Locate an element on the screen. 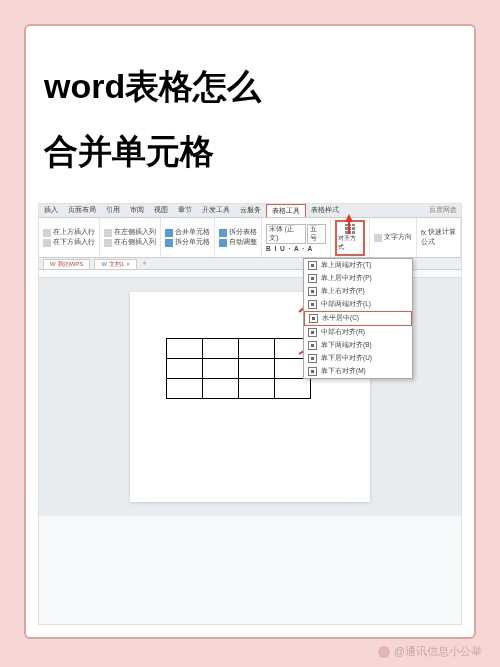 This screenshot has width=500, height=667. ribbon-body: 在上方插入行 在下方插入行 在左侧插入列 在右侧插入列 合并单元格 拆分单元格 … is located at coordinates (250, 238).